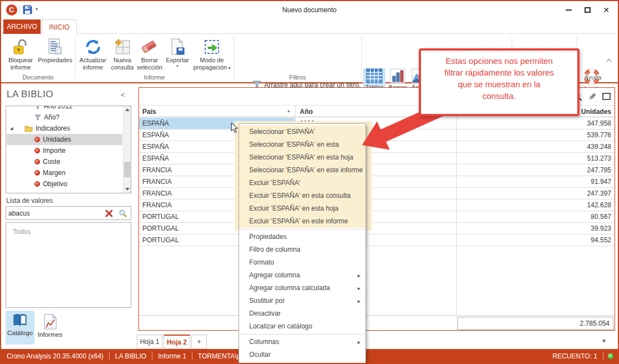 The width and height of the screenshot is (619, 364). What do you see at coordinates (600, 123) in the screenshot?
I see `cell-unidades: 347.958` at bounding box center [600, 123].